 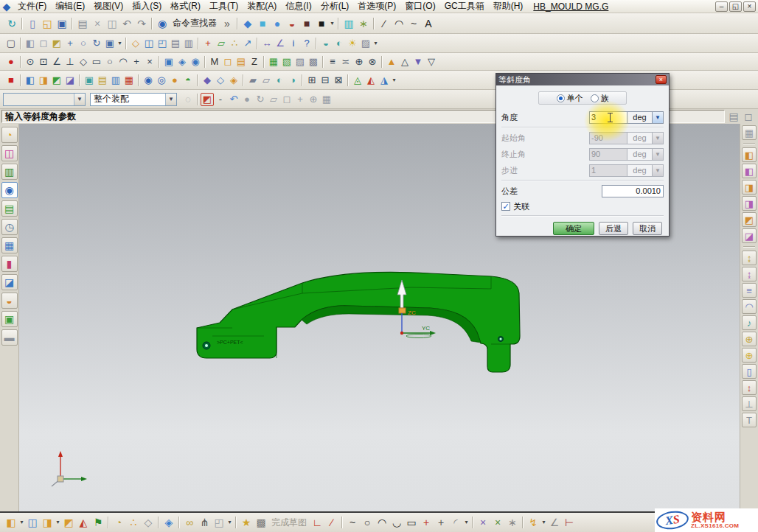 What do you see at coordinates (10, 227) in the screenshot?
I see `history-tab: ◷` at bounding box center [10, 227].